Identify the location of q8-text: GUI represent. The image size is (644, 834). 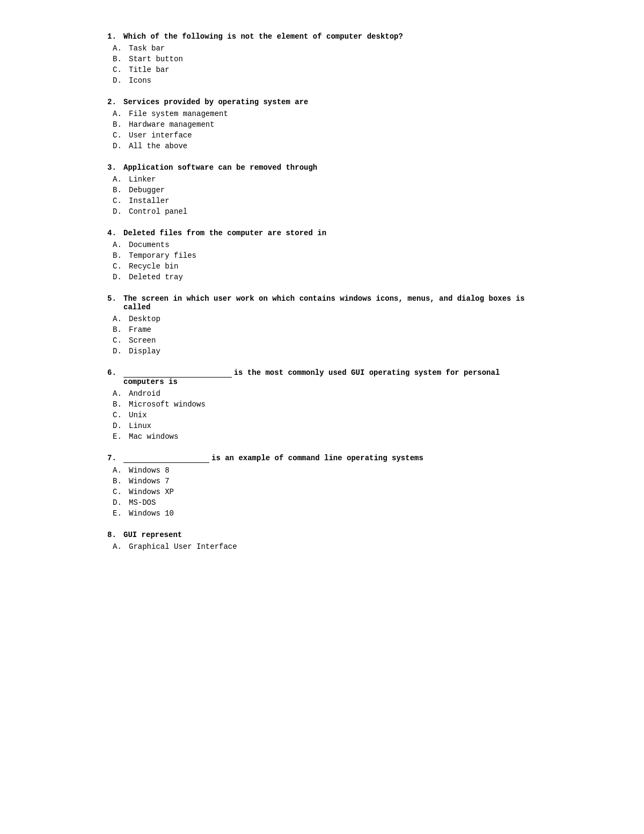
(330, 535).